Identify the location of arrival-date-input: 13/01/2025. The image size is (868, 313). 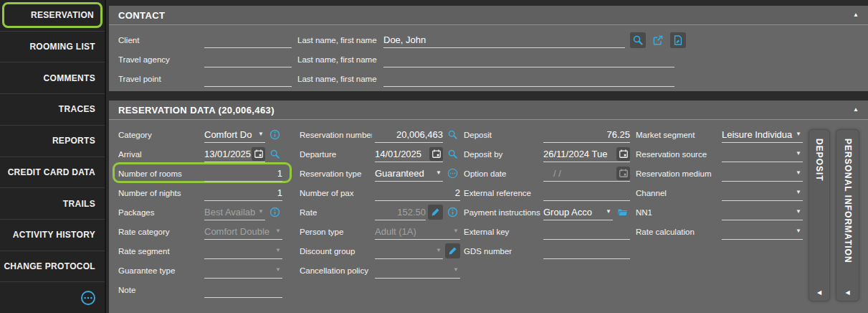
(244, 154).